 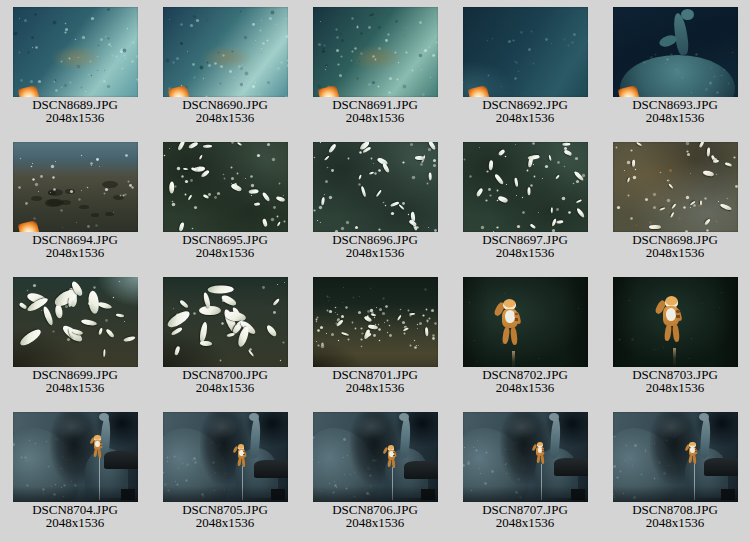 What do you see at coordinates (225, 338) in the screenshot?
I see `photo-cell-dscn8700: DSCN8700.JPG 2048x1536` at bounding box center [225, 338].